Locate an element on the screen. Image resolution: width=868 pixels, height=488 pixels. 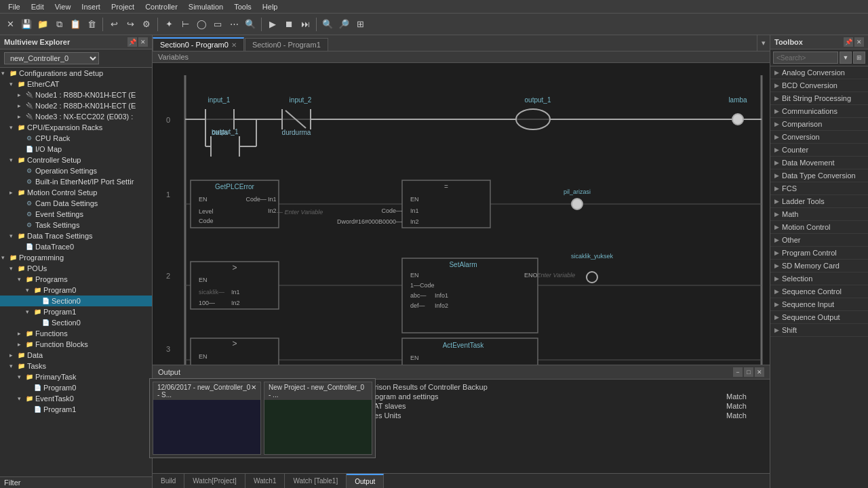
tree-item-eventtask0: ▾📁EventTask0 is located at coordinates (76, 399).